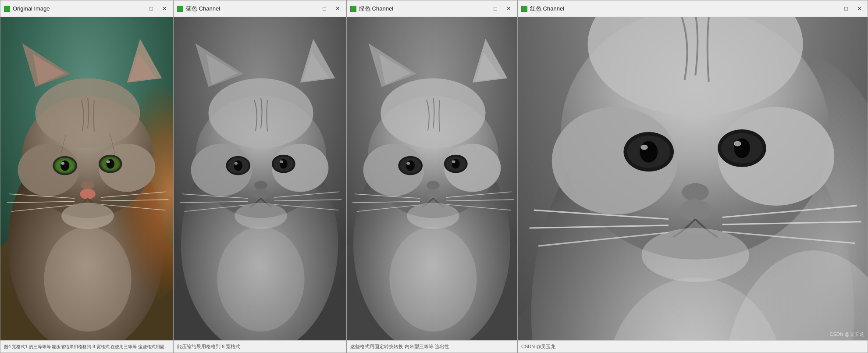  What do you see at coordinates (87, 347) in the screenshot?
I see `status-text-original: 图4 宽格式1 的三等等等 能压缩结果用格格到 8 宽格式 在使用三等等 这些格…` at bounding box center [87, 347].